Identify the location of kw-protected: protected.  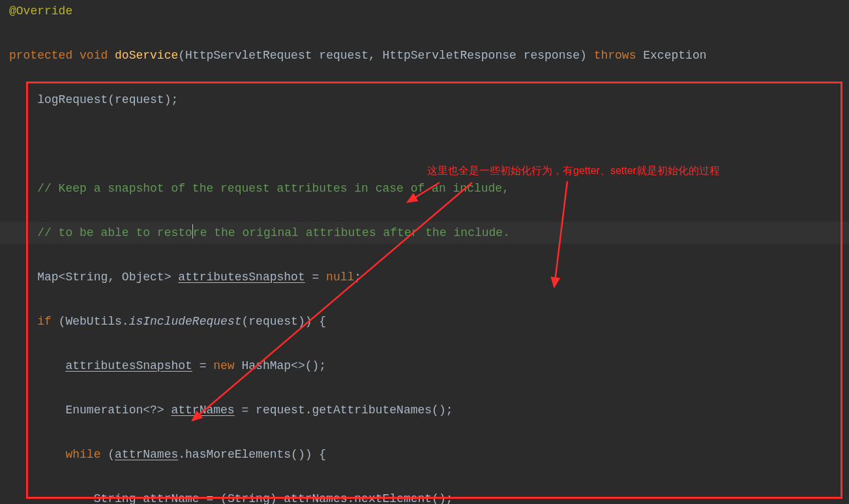
(40, 55).